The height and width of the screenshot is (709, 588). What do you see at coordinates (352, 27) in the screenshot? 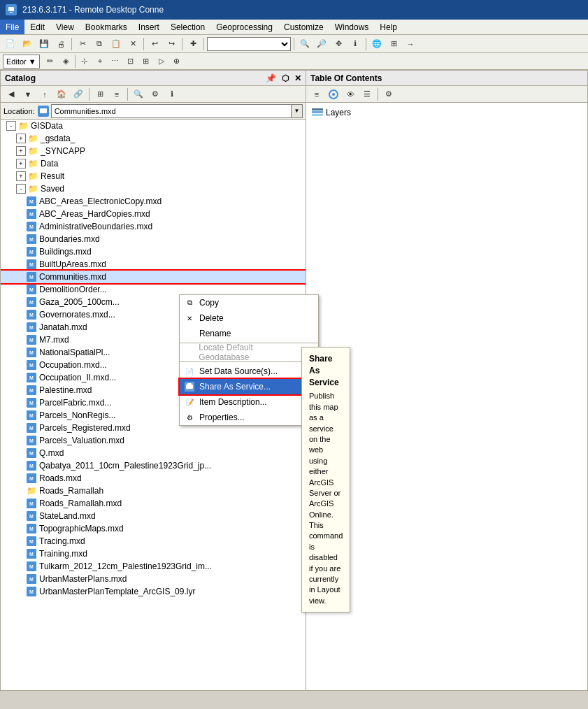
I see `menu-windows: Windows` at bounding box center [352, 27].